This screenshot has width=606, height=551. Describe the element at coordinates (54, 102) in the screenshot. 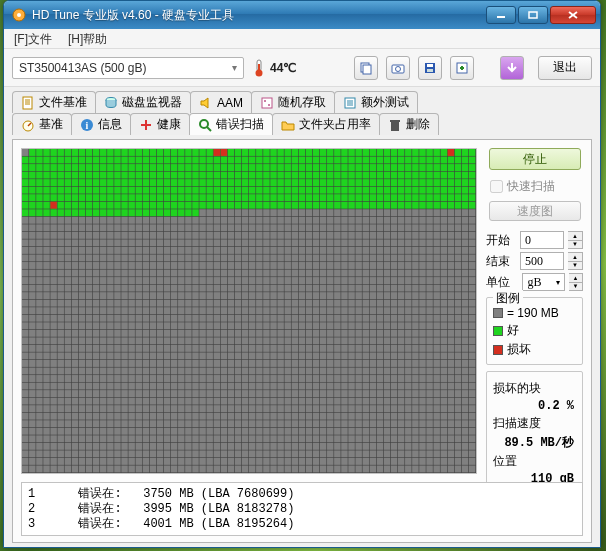

I see `tab-文件基准: 文件基准` at that location.